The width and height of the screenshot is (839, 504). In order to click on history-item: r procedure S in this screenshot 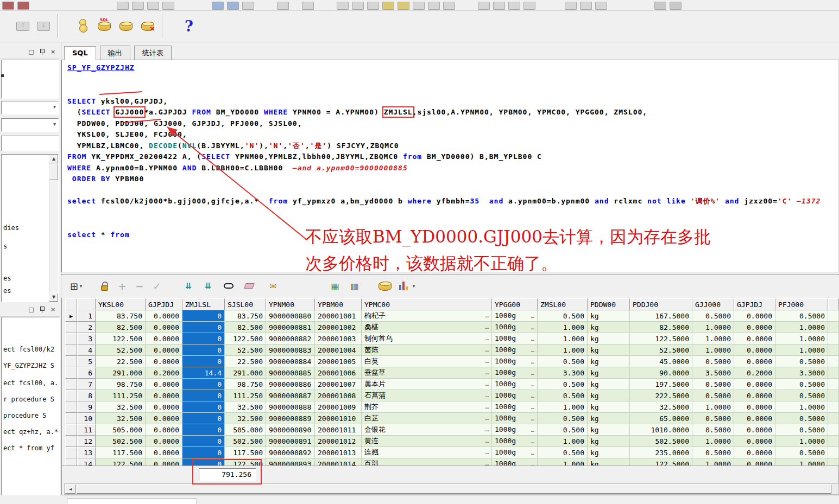, I will do `click(29, 399)`.